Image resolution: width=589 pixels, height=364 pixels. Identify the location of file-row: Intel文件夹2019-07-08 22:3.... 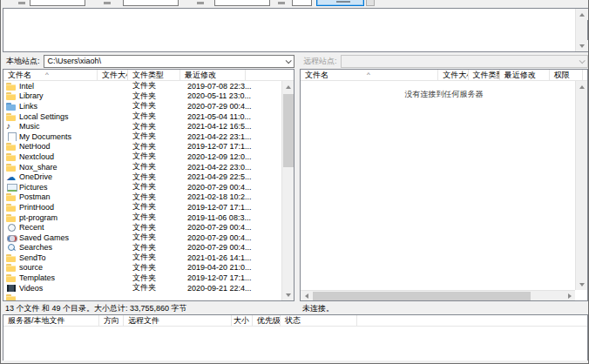
(143, 86).